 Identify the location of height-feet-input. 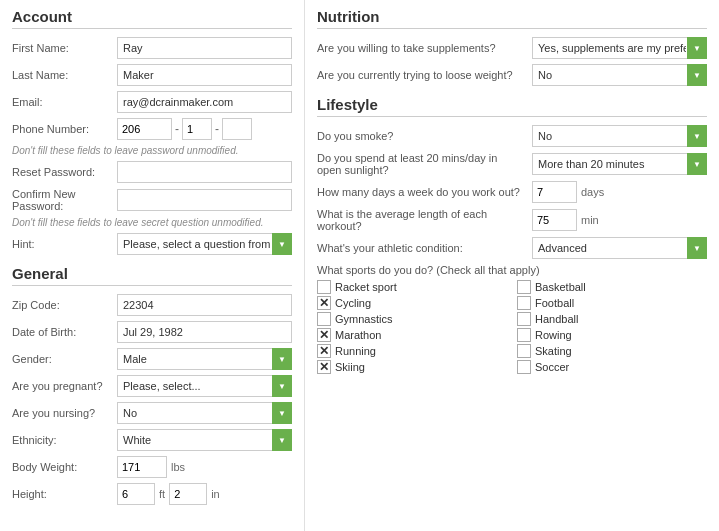
(136, 494).